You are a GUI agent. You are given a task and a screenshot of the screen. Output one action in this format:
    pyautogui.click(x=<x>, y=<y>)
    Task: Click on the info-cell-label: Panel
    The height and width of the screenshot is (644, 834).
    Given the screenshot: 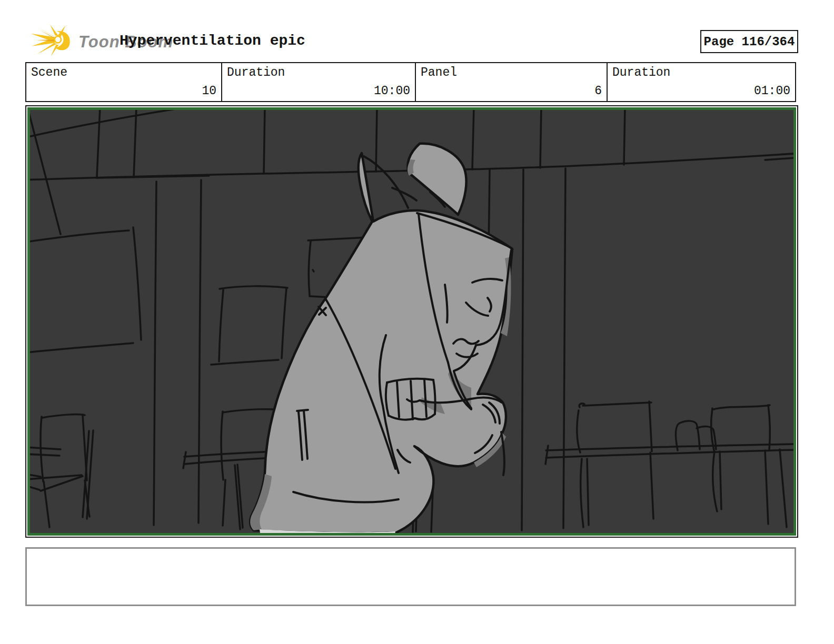 What is the action you would take?
    pyautogui.click(x=511, y=73)
    